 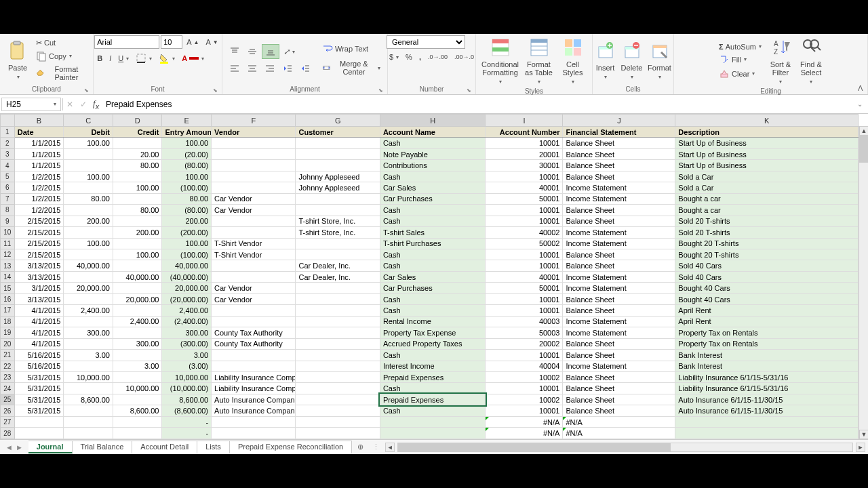 I want to click on cell-E24: (10,000.00), so click(x=187, y=388).